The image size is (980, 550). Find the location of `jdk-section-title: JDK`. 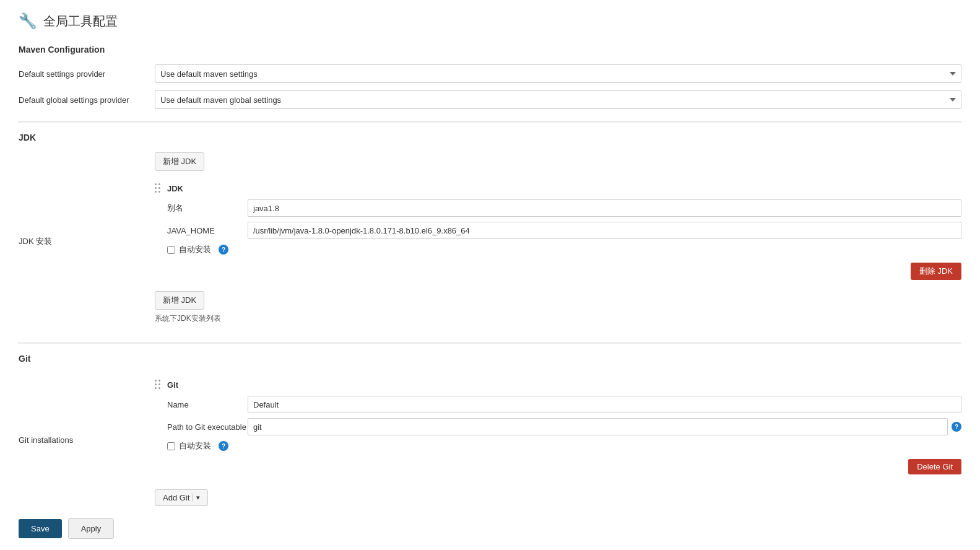

jdk-section-title: JDK is located at coordinates (490, 139).